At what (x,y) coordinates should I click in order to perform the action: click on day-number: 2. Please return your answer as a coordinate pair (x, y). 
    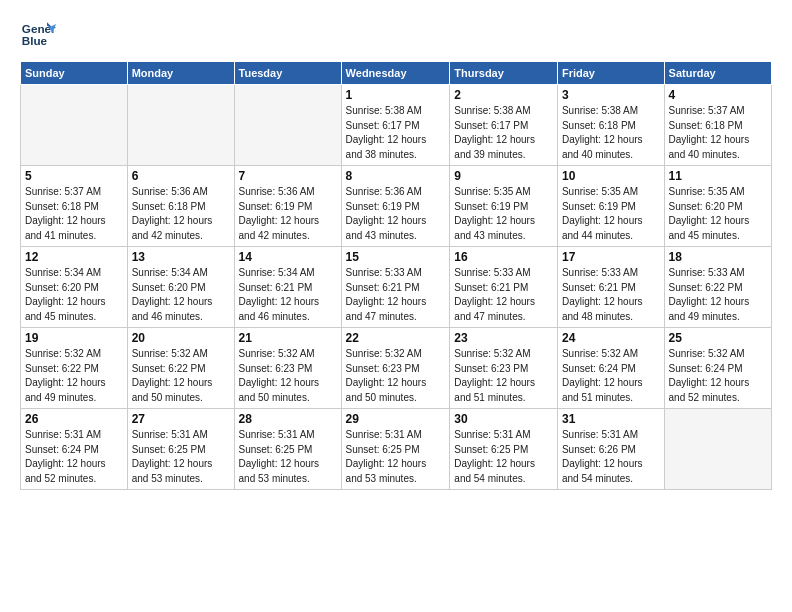
    Looking at the image, I should click on (504, 95).